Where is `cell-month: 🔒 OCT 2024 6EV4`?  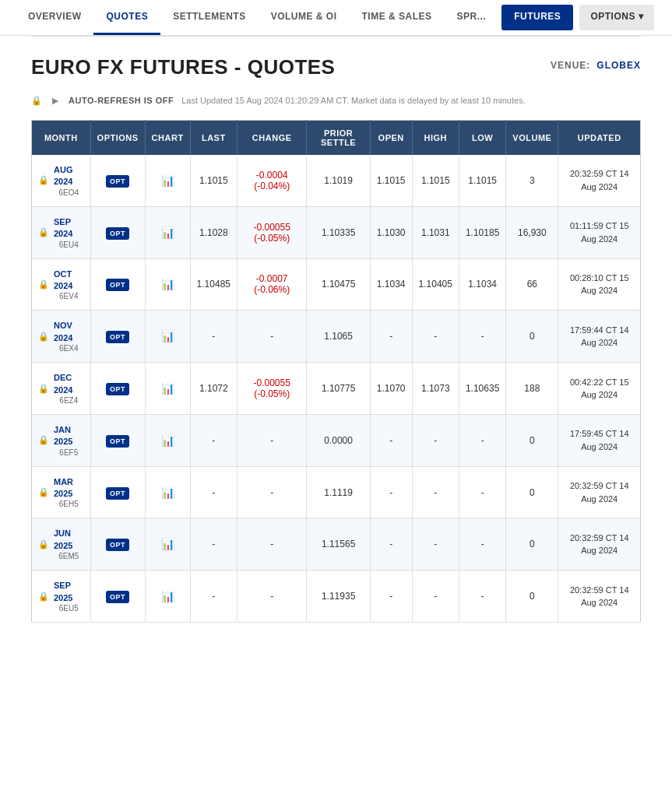 cell-month: 🔒 OCT 2024 6EV4 is located at coordinates (62, 285).